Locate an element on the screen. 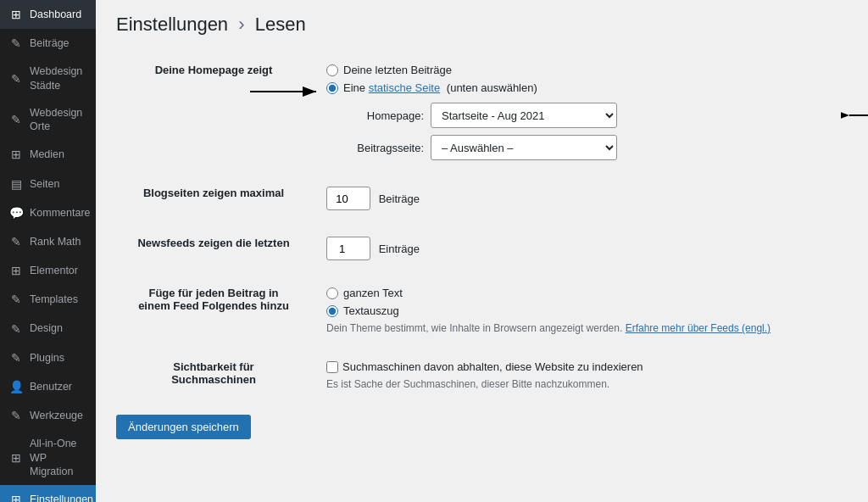 Image resolution: width=868 pixels, height=502 pixels. page-title: Einstellungen › Lesen is located at coordinates (481, 25).